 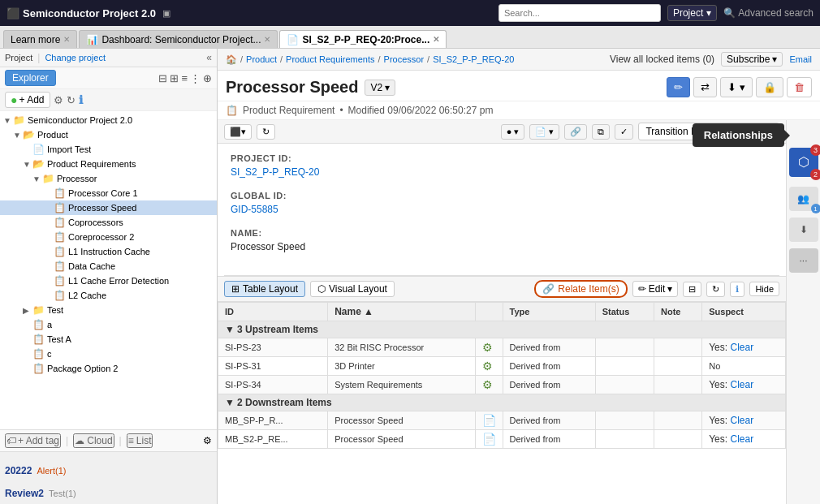 What do you see at coordinates (502, 347) in the screenshot?
I see `table-row: SI-PS-23 32 Bit RISC Processor ⚙ Derived…` at bounding box center [502, 347].